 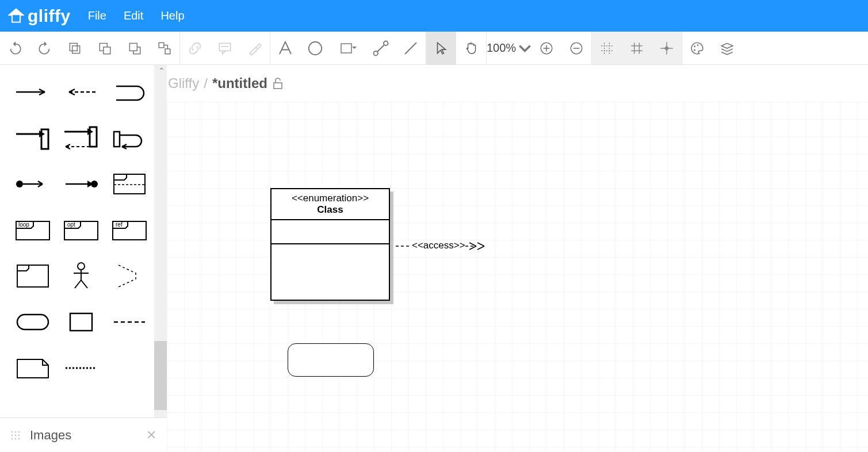 I want to click on line-tool-button, so click(x=411, y=48).